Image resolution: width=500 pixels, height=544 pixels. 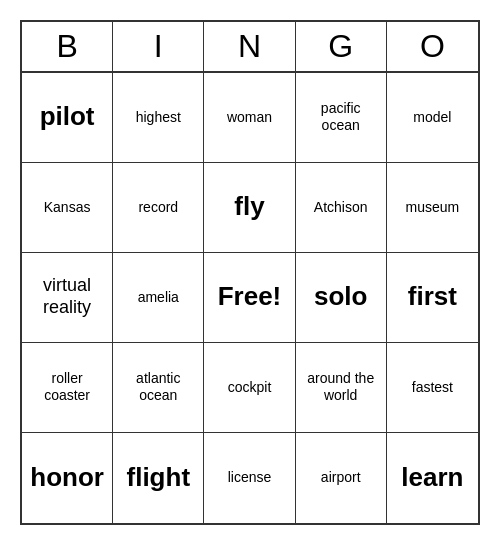 I want to click on cell-text: Atchison, so click(x=341, y=208).